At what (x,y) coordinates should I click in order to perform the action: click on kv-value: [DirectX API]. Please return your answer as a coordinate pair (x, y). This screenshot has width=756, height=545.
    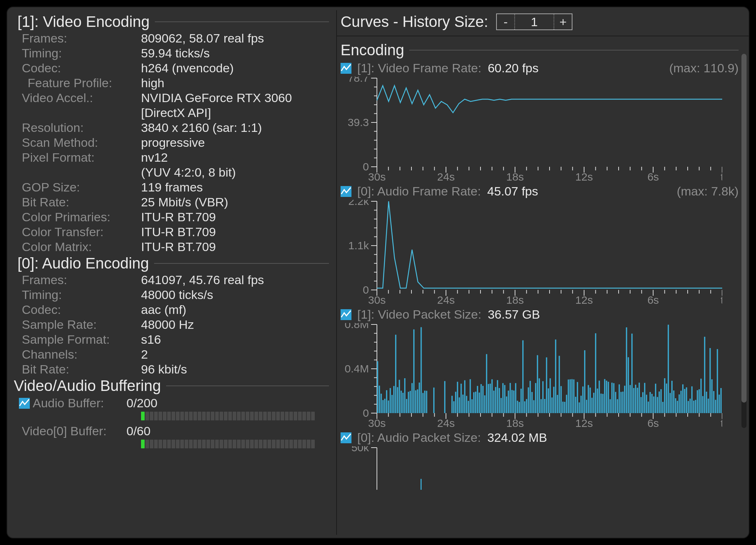
    Looking at the image, I should click on (235, 113).